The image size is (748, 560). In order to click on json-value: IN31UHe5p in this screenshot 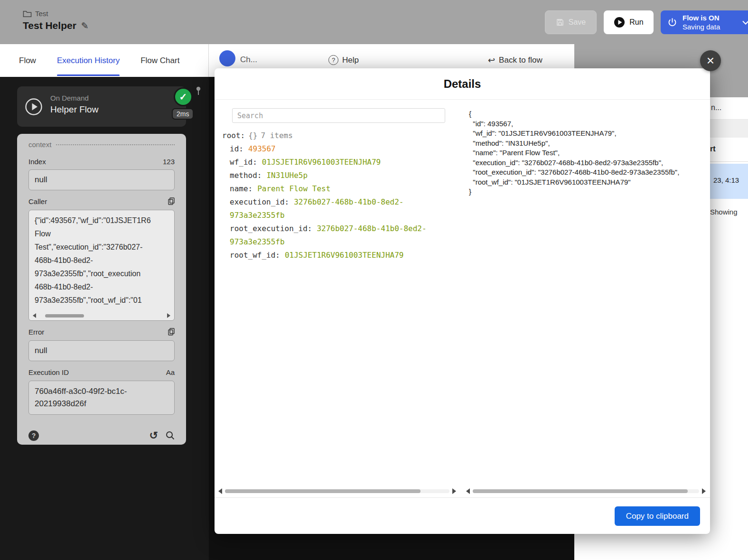, I will do `click(287, 176)`.